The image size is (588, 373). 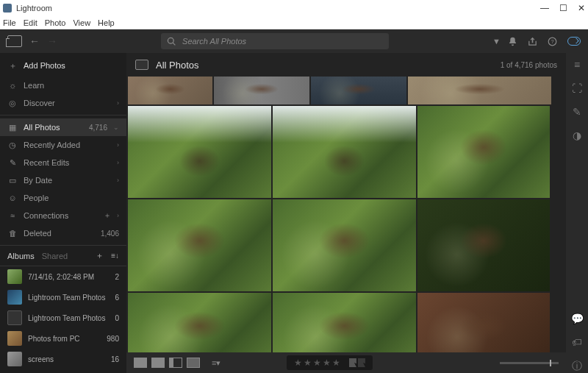 I want to click on album-item: screens 16, so click(x=63, y=359).